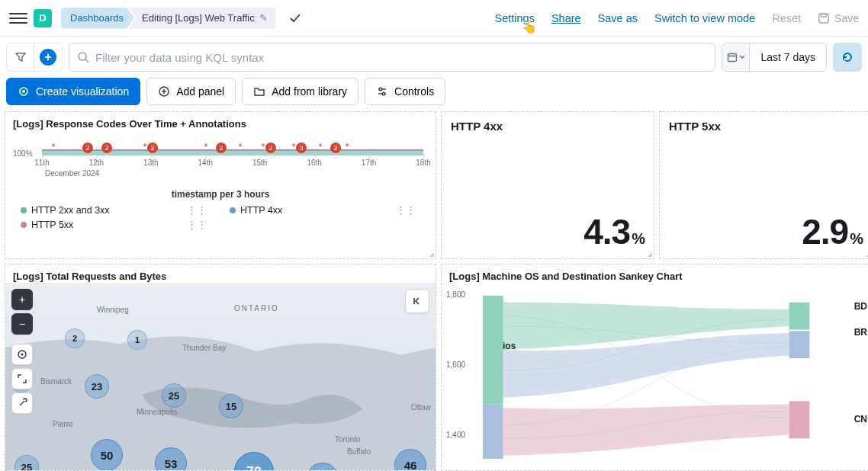  Describe the element at coordinates (456, 294) in the screenshot. I see `y-tick: 1,800` at that location.